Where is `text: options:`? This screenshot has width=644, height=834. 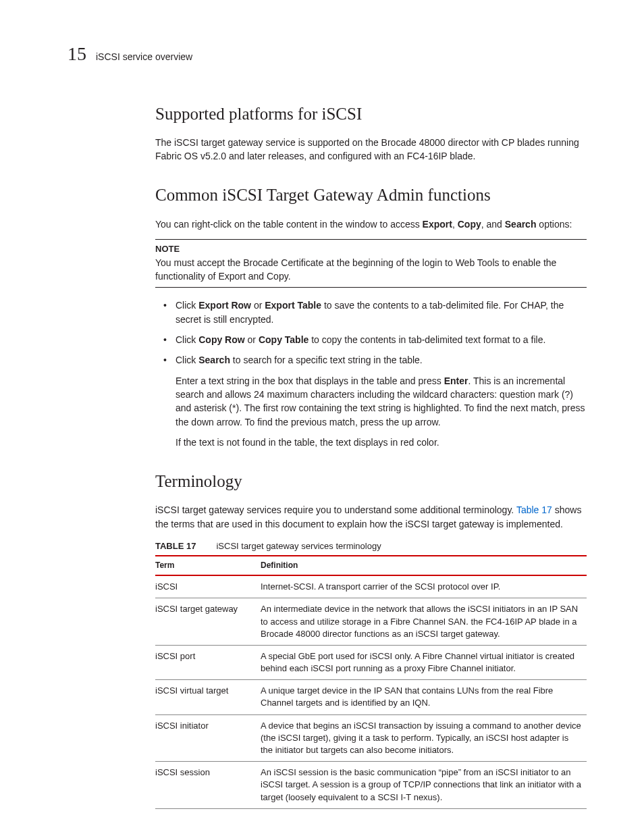
text: options: is located at coordinates (554, 224).